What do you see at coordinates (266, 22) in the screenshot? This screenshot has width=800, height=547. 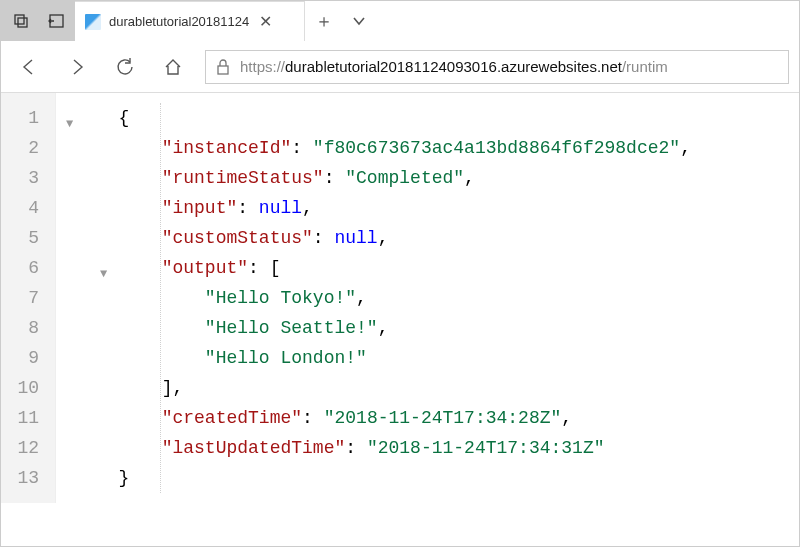 I see `close-icon: ✕` at bounding box center [266, 22].